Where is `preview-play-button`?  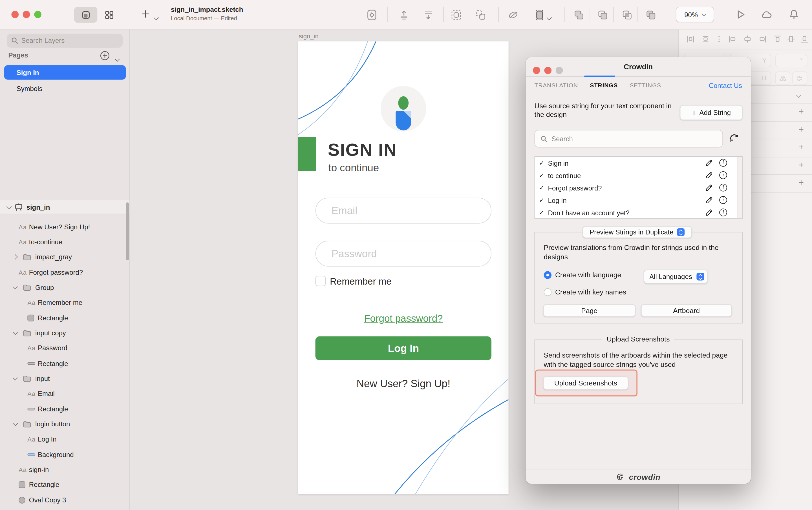 preview-play-button is located at coordinates (741, 14).